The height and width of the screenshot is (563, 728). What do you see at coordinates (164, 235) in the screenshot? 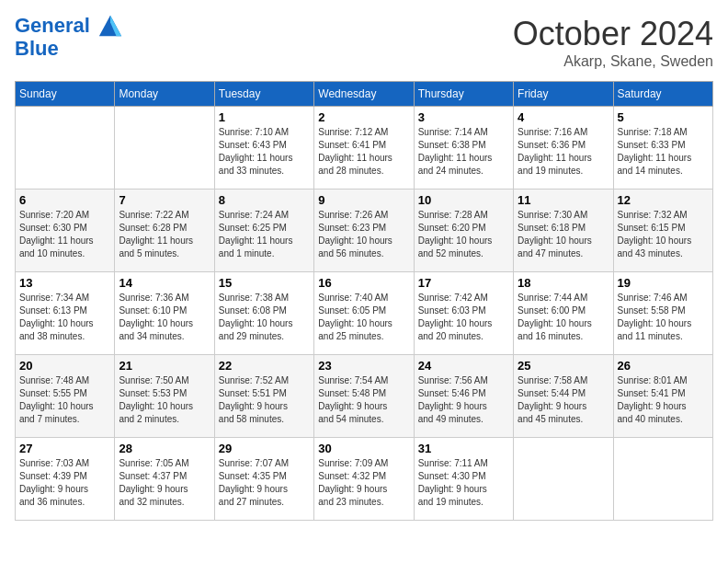
I see `day-info: Sunrise: 7:22 AM Sunset: 6:28 PM Dayligh…` at bounding box center [164, 235].